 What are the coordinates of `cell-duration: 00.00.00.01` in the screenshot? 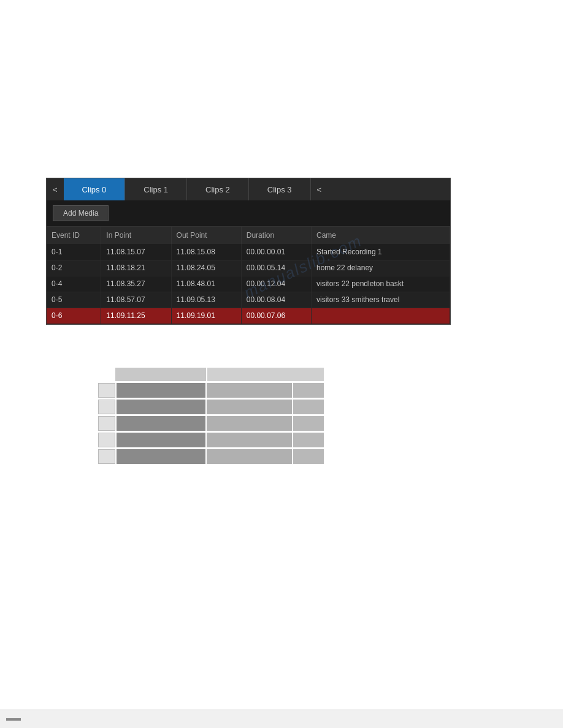 It's located at (276, 252).